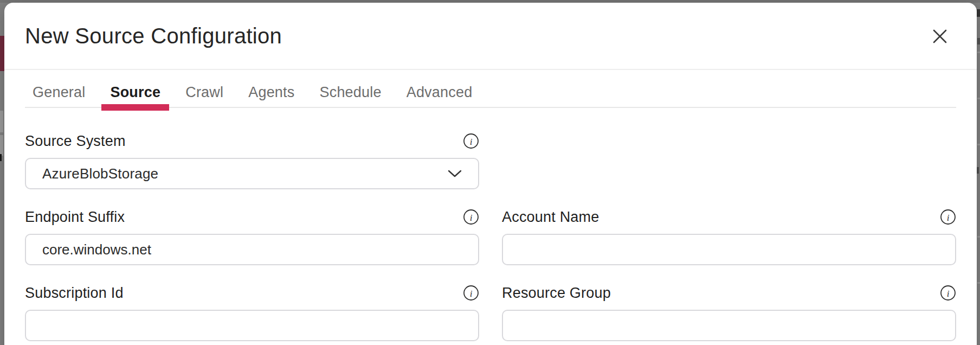 The image size is (980, 345). I want to click on empty-cell, so click(729, 161).